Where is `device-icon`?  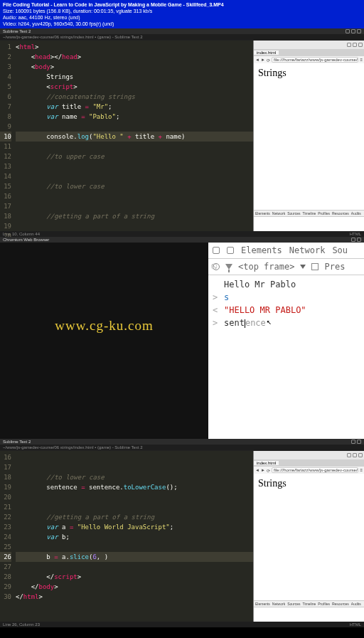 device-icon is located at coordinates (230, 250).